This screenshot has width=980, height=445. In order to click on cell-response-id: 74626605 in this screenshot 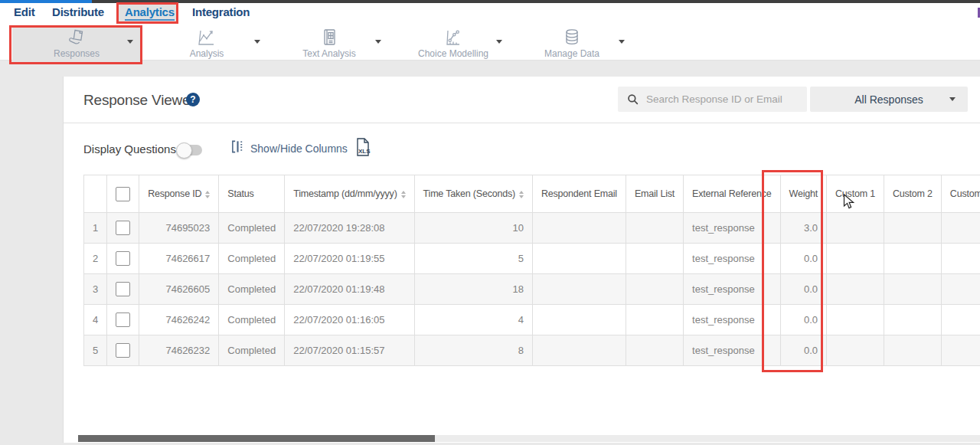, I will do `click(179, 290)`.